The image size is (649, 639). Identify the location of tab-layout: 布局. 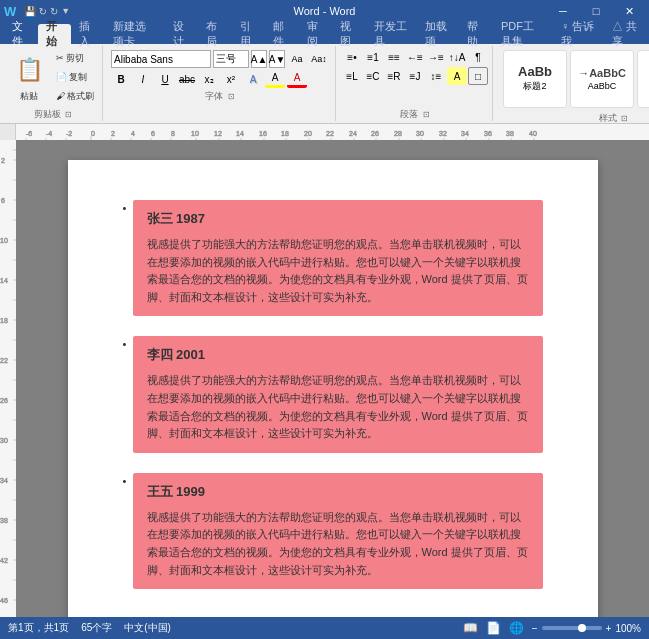
(215, 34).